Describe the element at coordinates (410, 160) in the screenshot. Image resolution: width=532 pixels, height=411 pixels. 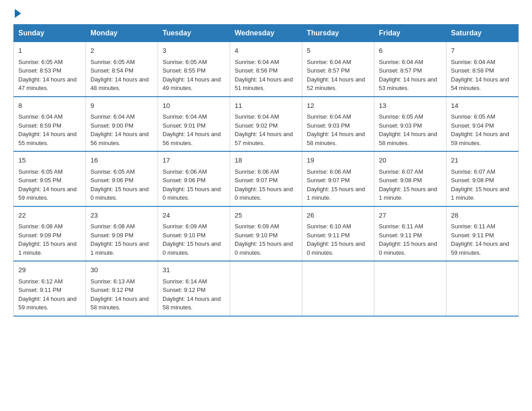
I see `day-number: 20` at that location.